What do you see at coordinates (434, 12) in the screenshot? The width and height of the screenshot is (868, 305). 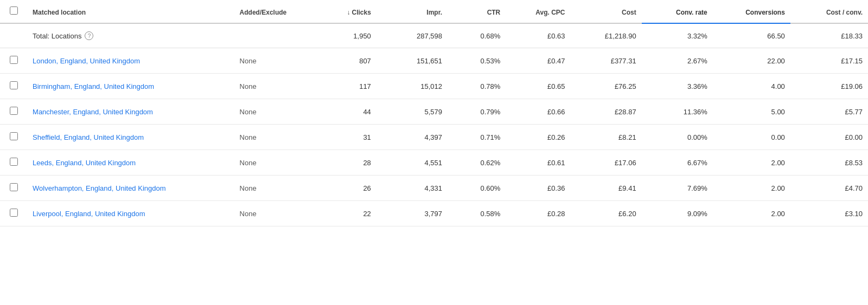 I see `col-header-impr-label: Impr.` at bounding box center [434, 12].